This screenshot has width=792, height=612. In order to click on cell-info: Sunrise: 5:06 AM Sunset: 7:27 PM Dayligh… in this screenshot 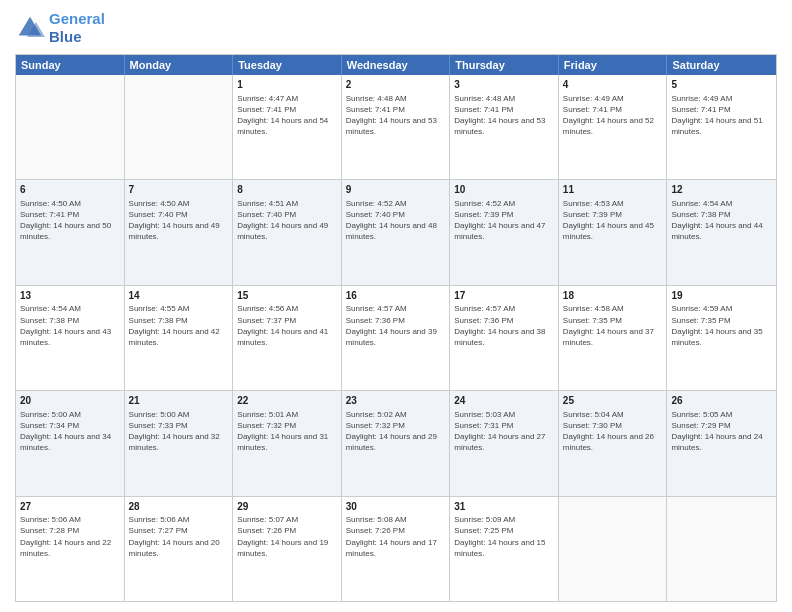, I will do `click(179, 536)`.